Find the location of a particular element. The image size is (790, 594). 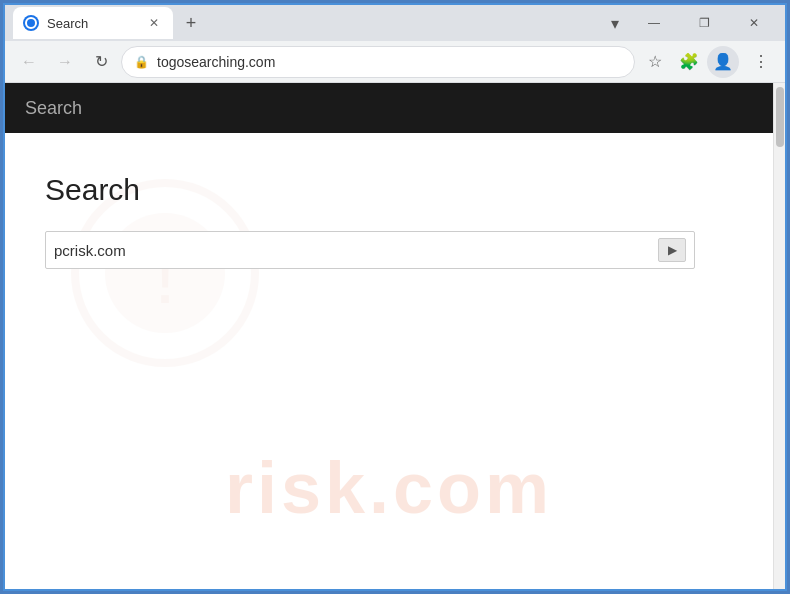

back-button: ← is located at coordinates (29, 62).